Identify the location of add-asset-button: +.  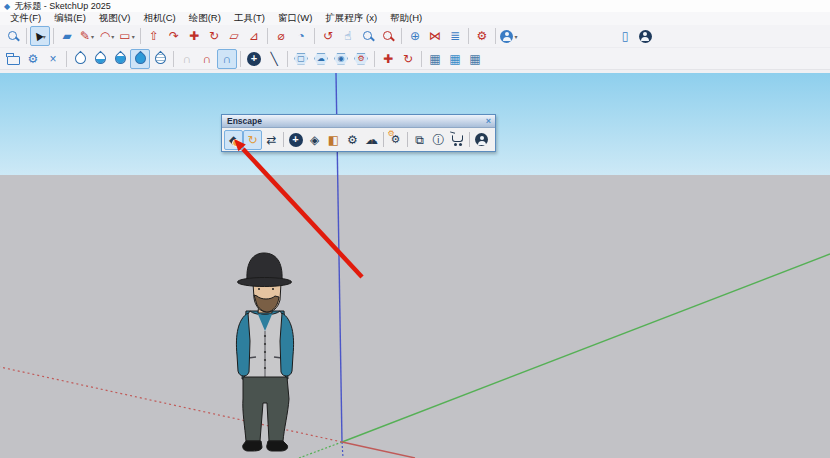
(296, 140).